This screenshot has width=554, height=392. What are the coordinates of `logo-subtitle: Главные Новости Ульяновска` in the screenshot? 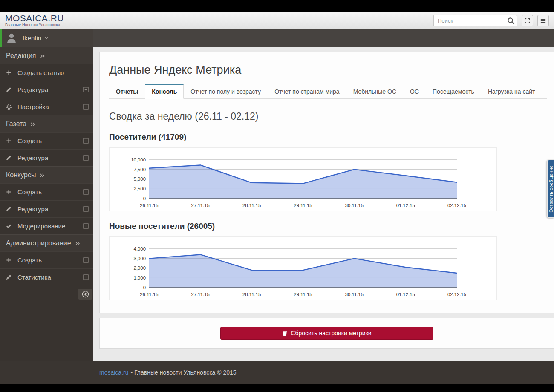 It's located at (35, 25).